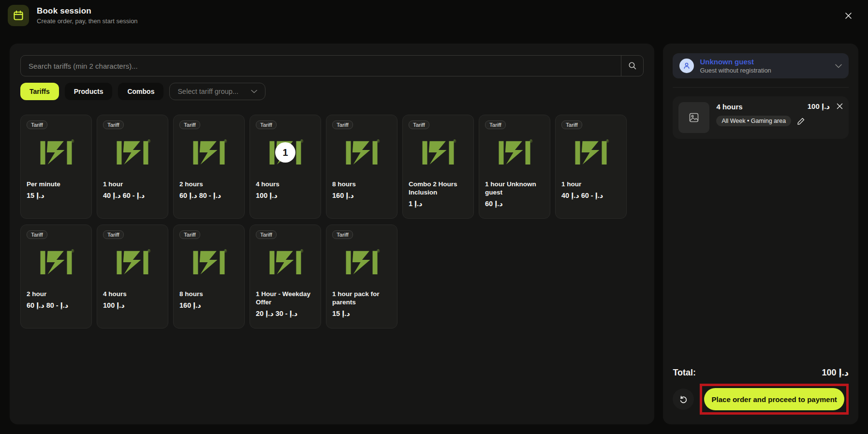 The image size is (868, 434). Describe the element at coordinates (753, 121) in the screenshot. I see `cart-item-zone-badge: All Week • Gaming area` at that location.